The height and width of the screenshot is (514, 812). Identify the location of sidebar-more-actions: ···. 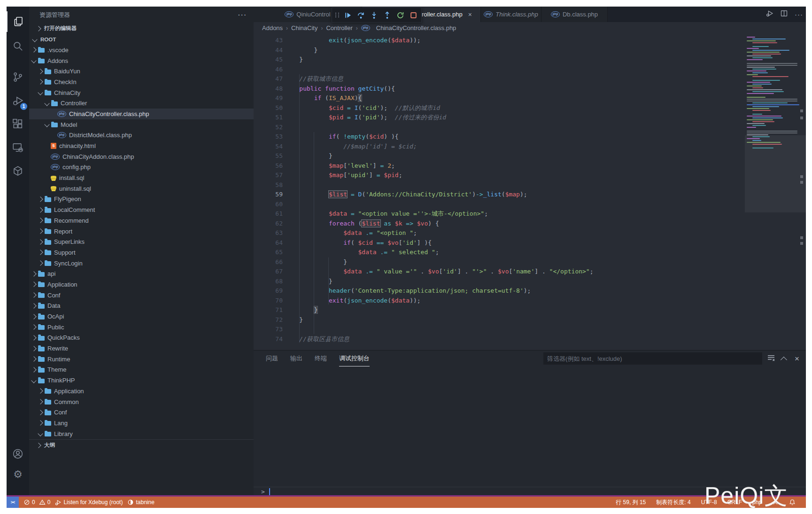
(242, 15).